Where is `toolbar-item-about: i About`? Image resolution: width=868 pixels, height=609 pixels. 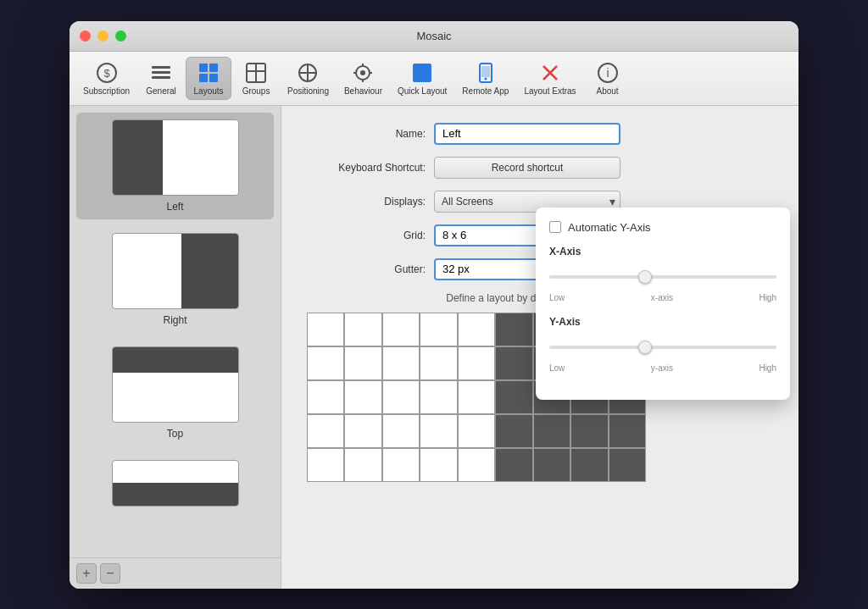 toolbar-item-about: i About is located at coordinates (608, 78).